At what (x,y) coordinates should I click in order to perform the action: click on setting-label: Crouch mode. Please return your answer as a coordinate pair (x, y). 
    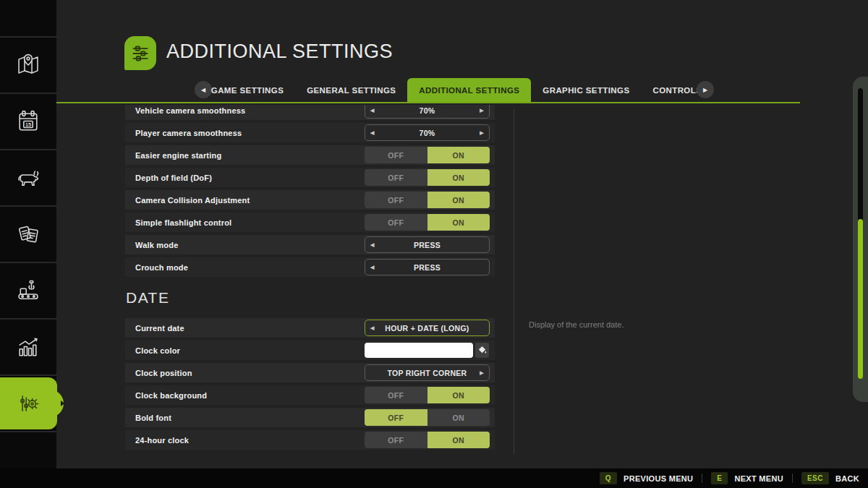
    Looking at the image, I should click on (162, 267).